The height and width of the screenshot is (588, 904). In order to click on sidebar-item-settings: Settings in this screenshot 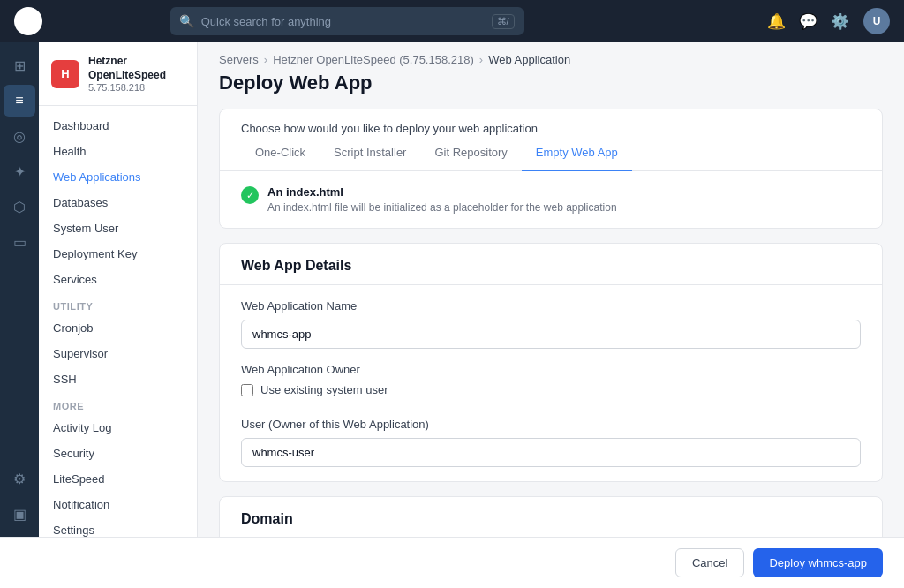, I will do `click(118, 527)`.